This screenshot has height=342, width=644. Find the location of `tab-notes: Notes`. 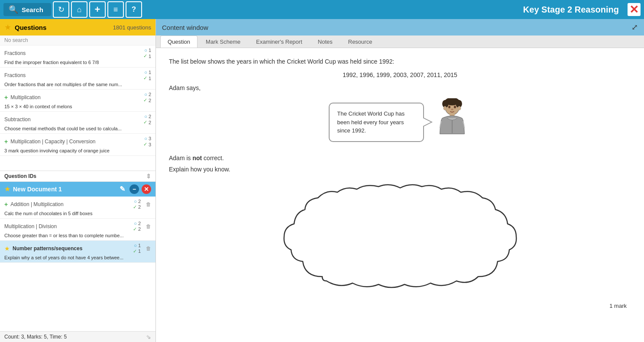

tab-notes: Notes is located at coordinates (325, 42).